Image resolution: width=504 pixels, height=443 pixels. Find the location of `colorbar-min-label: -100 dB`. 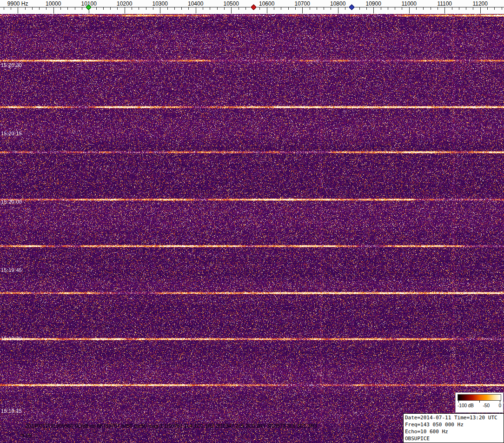

colorbar-min-label: -100 dB is located at coordinates (466, 405).